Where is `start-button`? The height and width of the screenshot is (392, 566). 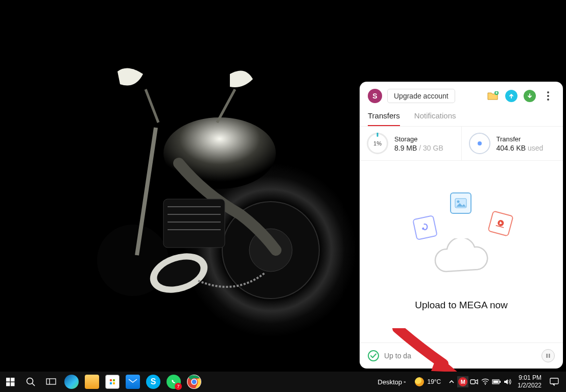 start-button is located at coordinates (10, 382).